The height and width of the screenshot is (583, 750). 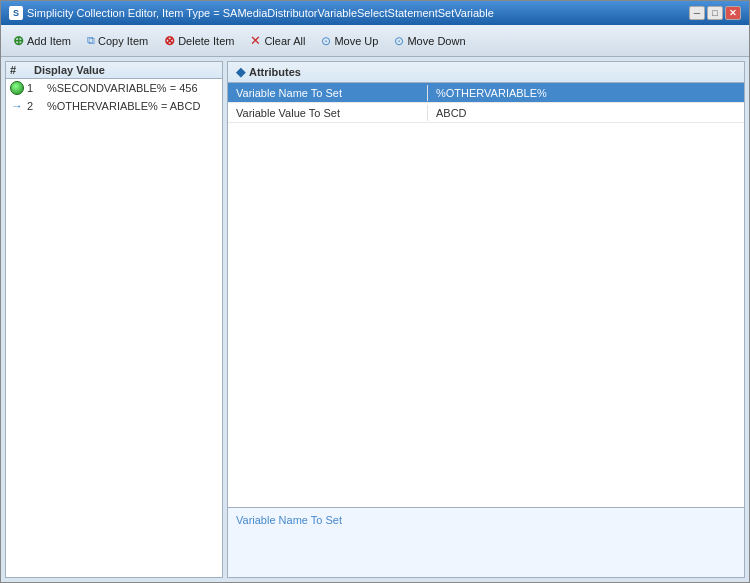 What do you see at coordinates (715, 13) in the screenshot?
I see `title-buttons: ─ □ ✕` at bounding box center [715, 13].